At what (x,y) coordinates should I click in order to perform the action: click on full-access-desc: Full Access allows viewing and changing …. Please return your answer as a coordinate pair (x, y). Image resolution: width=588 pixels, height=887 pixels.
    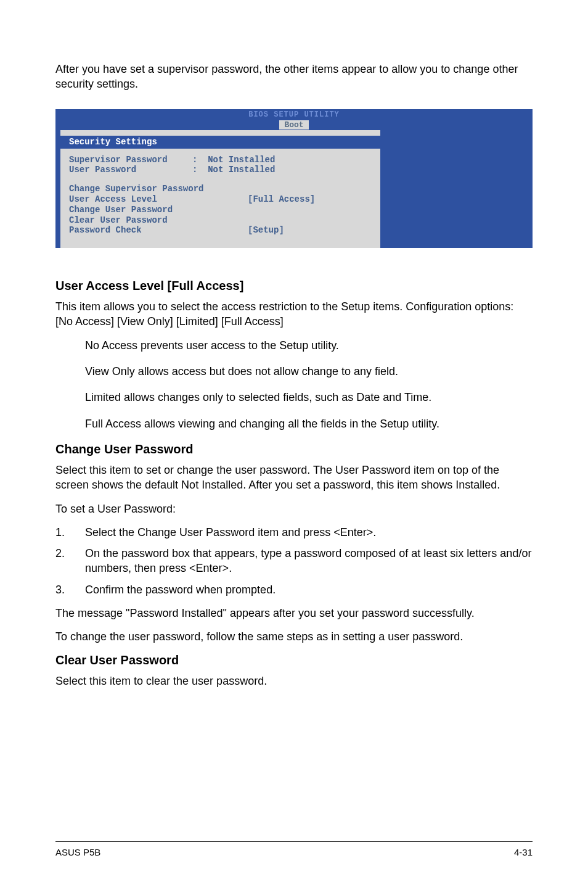
    Looking at the image, I should click on (294, 424).